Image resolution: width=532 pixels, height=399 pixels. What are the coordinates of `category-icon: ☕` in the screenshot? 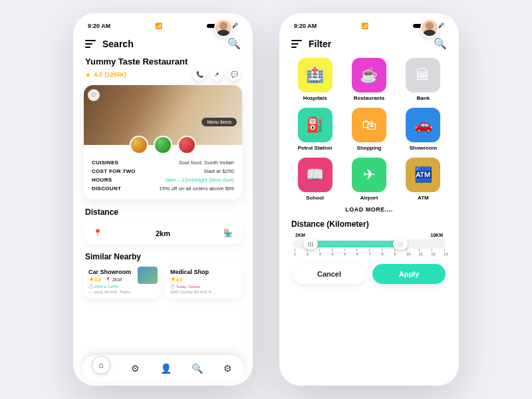 It's located at (369, 75).